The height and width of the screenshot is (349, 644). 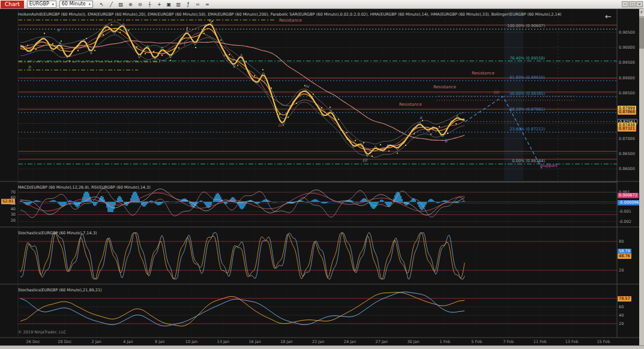 What do you see at coordinates (102, 4) in the screenshot?
I see `cursor-icon: ↖` at bounding box center [102, 4].